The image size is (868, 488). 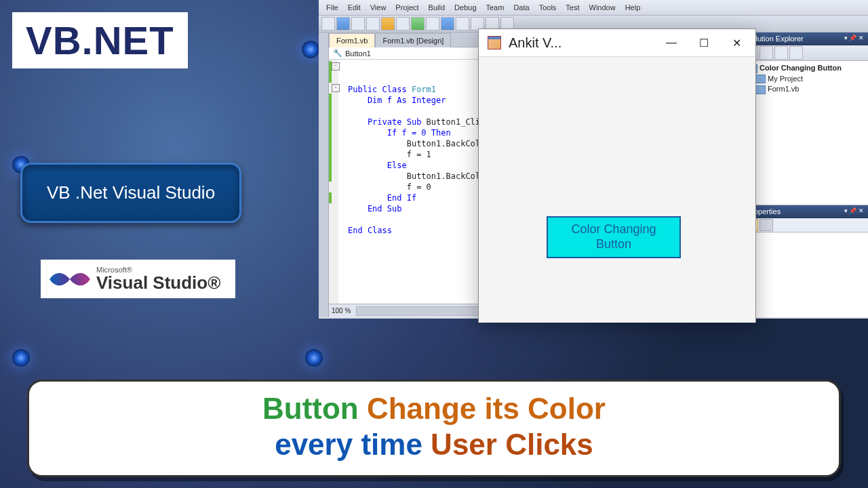 What do you see at coordinates (766, 225) in the screenshot?
I see `prop-az-button` at bounding box center [766, 225].